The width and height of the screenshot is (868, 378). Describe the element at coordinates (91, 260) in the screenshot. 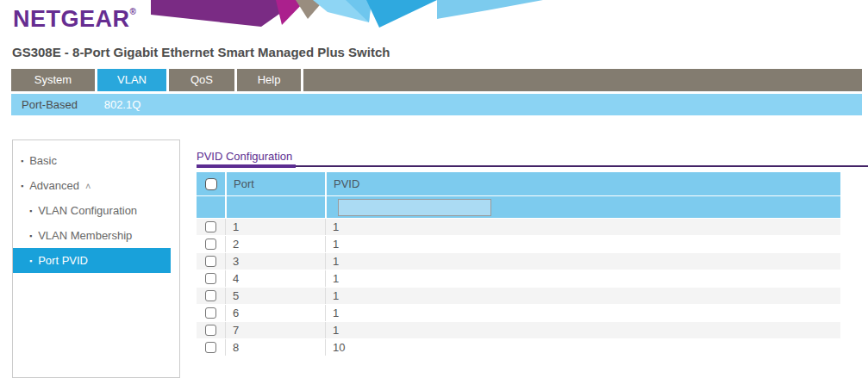

I see `sidebar-item-port-pvid: ▪Port PVID` at that location.